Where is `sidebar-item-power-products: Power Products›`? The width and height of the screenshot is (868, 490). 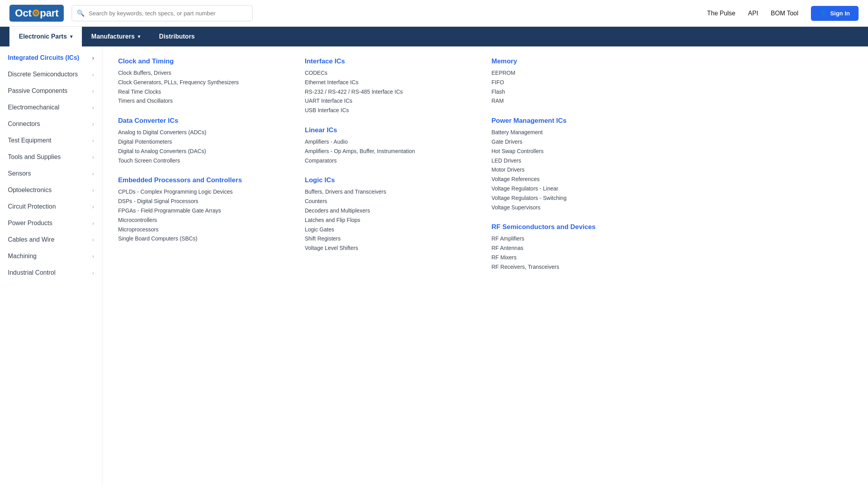 sidebar-item-power-products: Power Products› is located at coordinates (51, 223).